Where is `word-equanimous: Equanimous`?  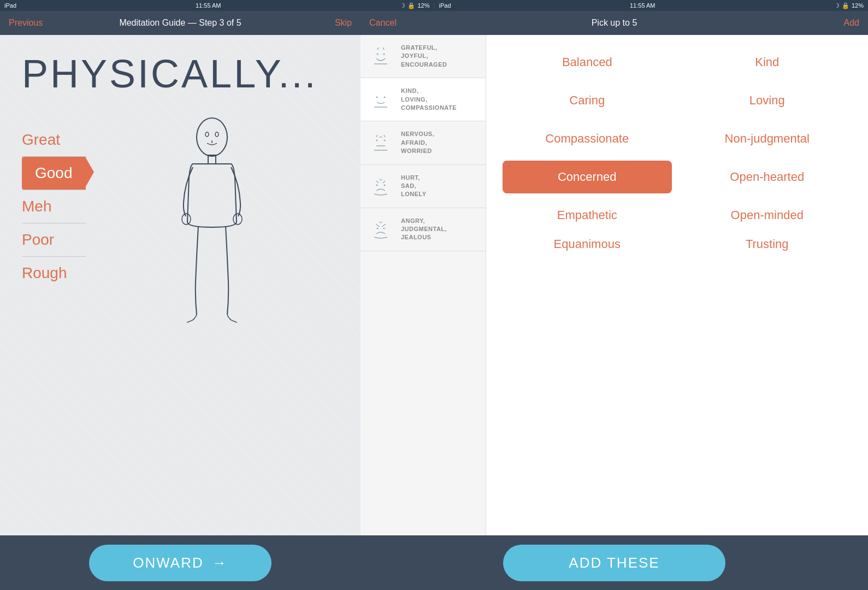 word-equanimous: Equanimous is located at coordinates (587, 244).